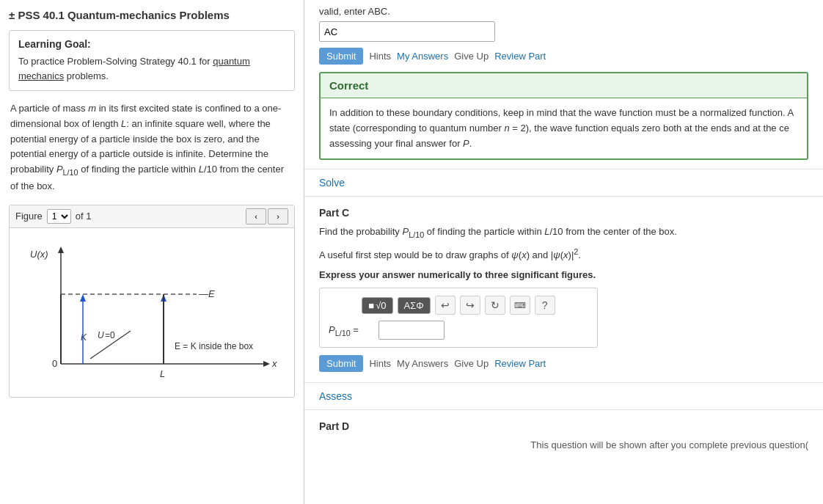  Describe the element at coordinates (414, 305) in the screenshot. I see `greek-button: ΑΣΦ` at that location.